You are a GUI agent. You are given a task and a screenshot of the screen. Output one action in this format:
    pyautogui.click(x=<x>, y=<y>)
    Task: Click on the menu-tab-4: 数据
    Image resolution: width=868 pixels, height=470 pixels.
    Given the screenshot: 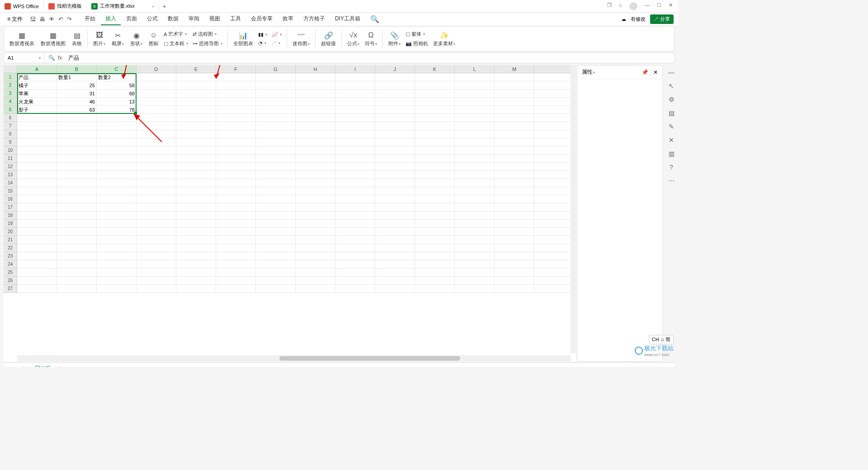 What is the action you would take?
    pyautogui.click(x=173, y=19)
    